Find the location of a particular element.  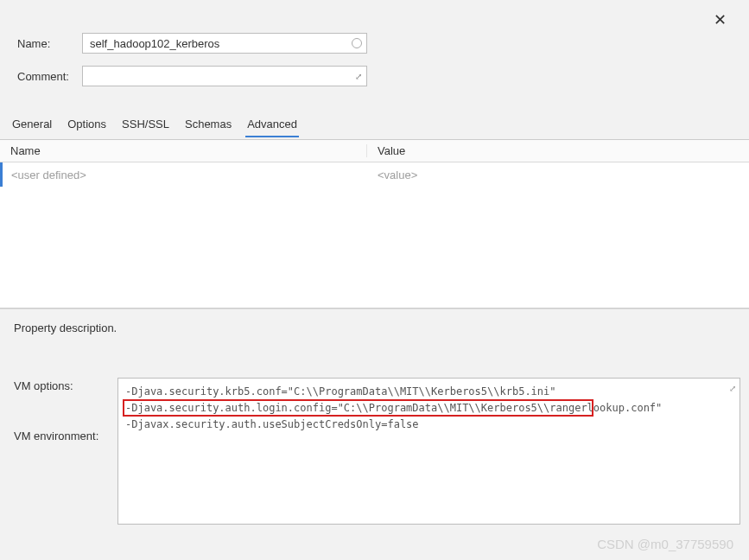

expand-icon: ⤢ is located at coordinates (359, 76).